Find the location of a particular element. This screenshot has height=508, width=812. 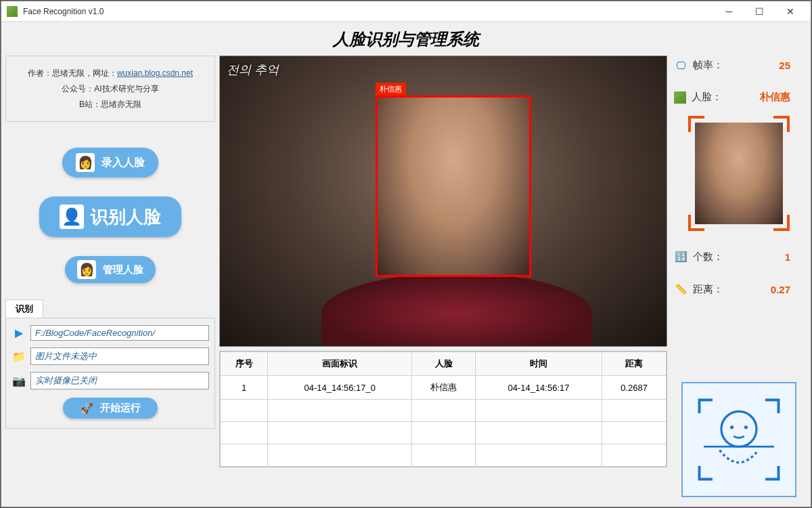

folder-icon: 📁 is located at coordinates (19, 356).